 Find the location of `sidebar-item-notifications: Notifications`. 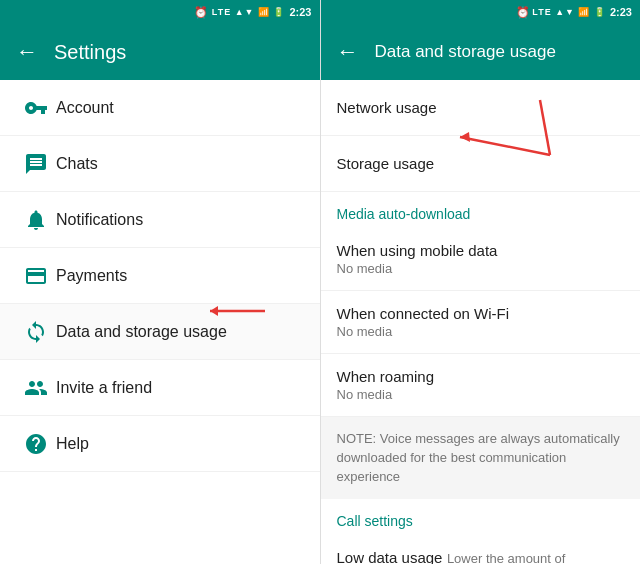

sidebar-item-notifications: Notifications is located at coordinates (160, 220).